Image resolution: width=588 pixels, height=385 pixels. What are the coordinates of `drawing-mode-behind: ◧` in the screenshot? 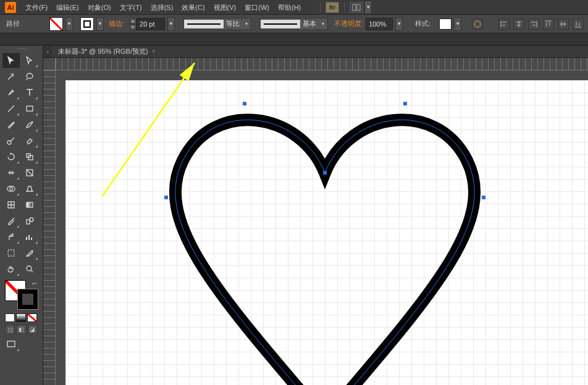 It's located at (21, 329).